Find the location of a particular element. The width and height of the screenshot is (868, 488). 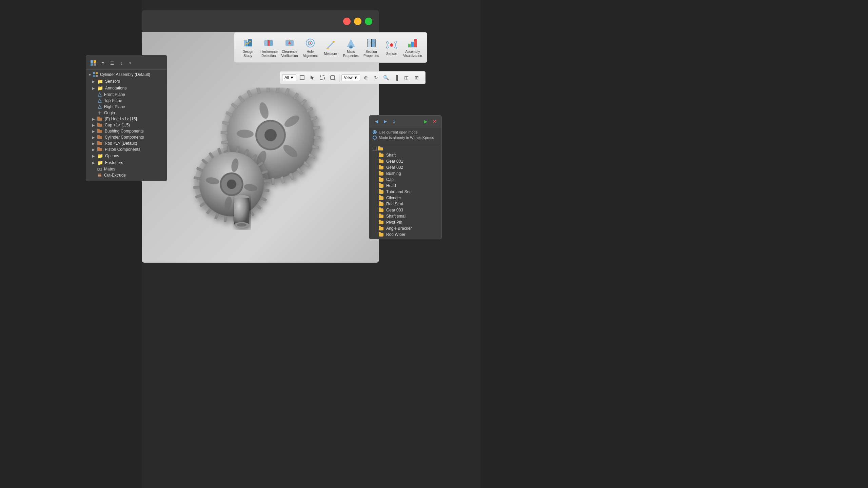

tree-item-top-plane: Top Plane is located at coordinates (126, 101).